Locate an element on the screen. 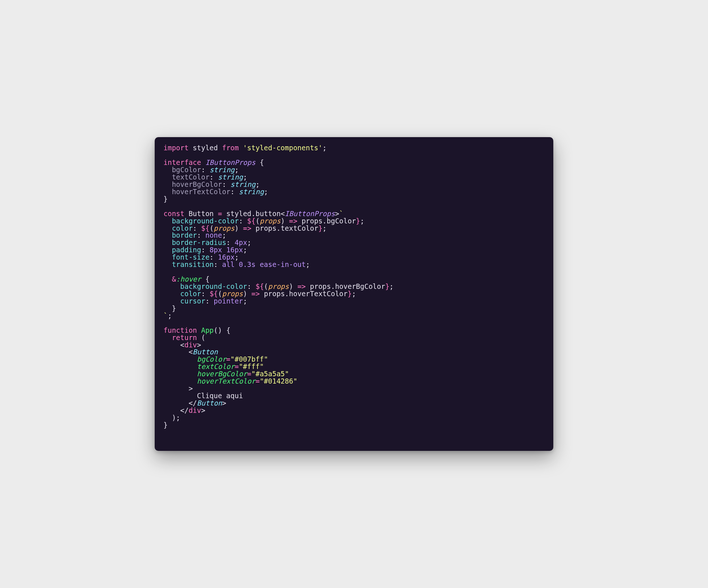 Image resolution: width=708 pixels, height=588 pixels. css-val: all 0.3s ease-in-out is located at coordinates (264, 264).